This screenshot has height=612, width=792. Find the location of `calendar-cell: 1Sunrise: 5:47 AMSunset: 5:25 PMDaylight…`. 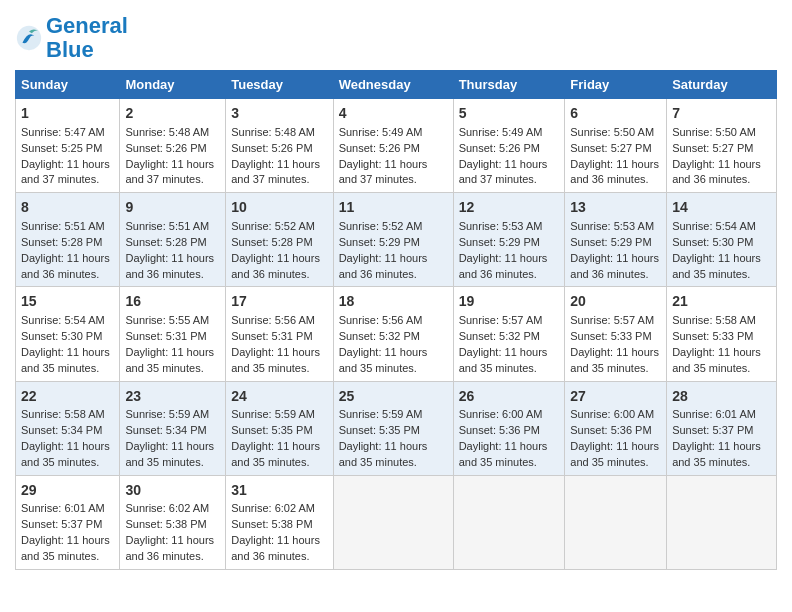

calendar-cell: 1Sunrise: 5:47 AMSunset: 5:25 PMDaylight… is located at coordinates (68, 146).